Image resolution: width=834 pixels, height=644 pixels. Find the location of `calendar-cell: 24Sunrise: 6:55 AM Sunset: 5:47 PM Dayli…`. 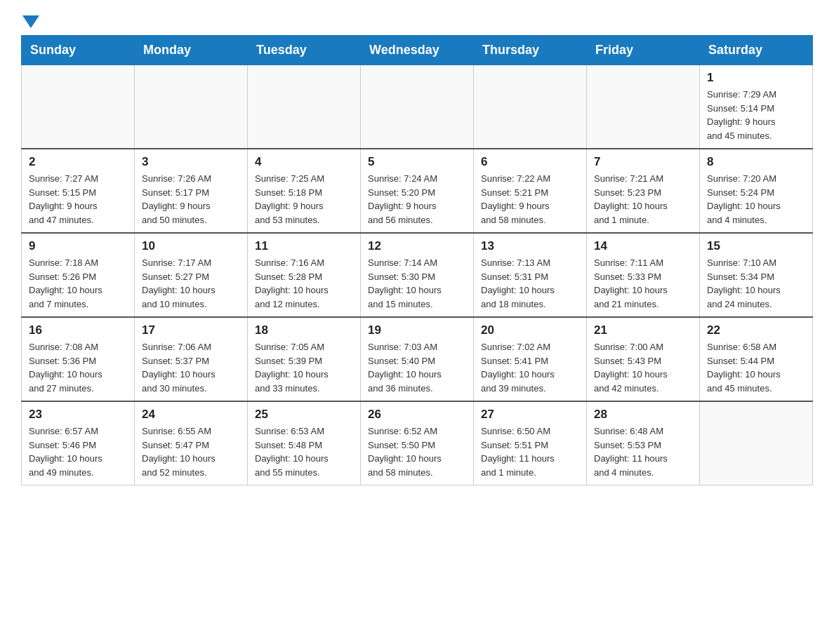

calendar-cell: 24Sunrise: 6:55 AM Sunset: 5:47 PM Dayli… is located at coordinates (191, 443).